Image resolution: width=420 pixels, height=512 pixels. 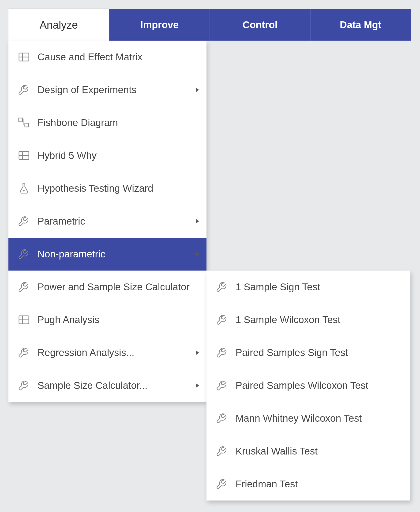 What do you see at coordinates (107, 221) in the screenshot?
I see `menu-item-parametric: Parametric` at bounding box center [107, 221].